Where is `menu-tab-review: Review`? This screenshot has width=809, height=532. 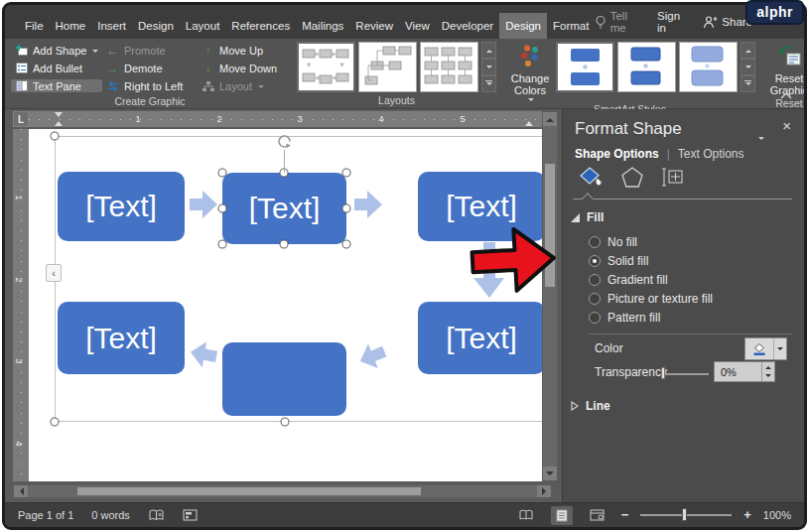 menu-tab-review: Review is located at coordinates (374, 26).